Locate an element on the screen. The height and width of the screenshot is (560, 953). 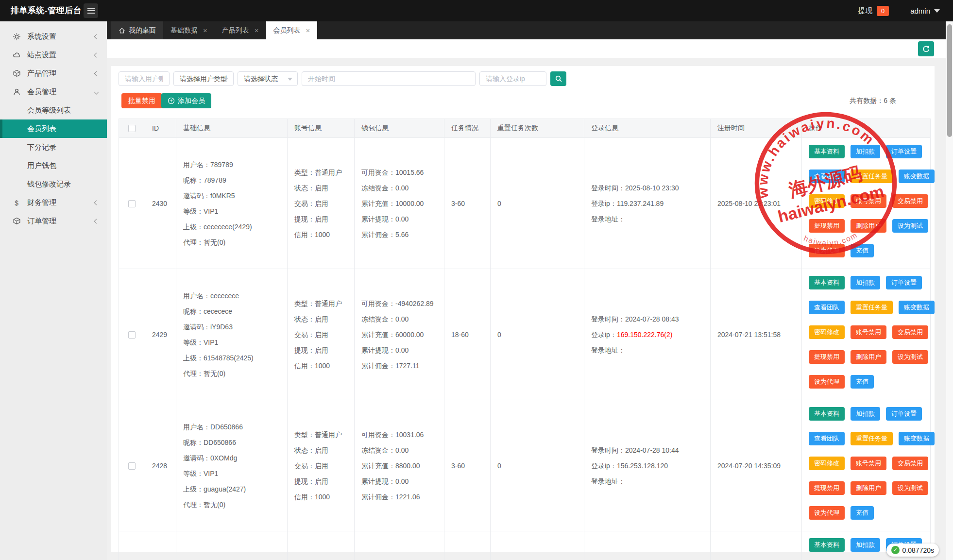
status-select-input is located at coordinates (268, 79).